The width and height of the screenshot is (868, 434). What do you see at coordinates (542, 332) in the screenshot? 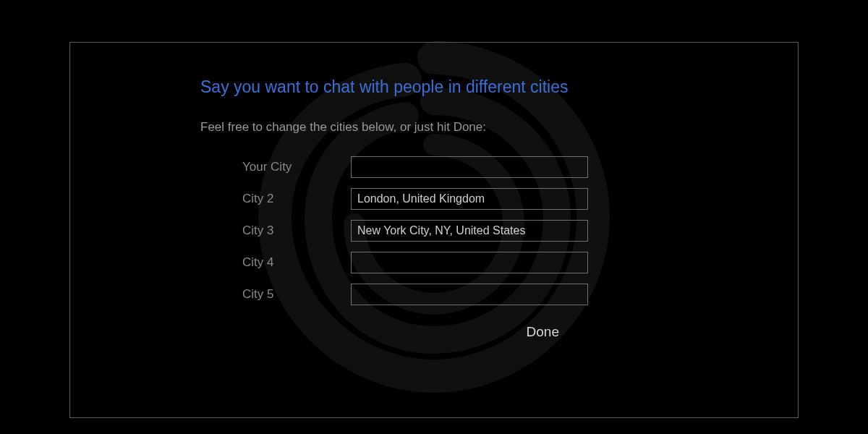
I see `done-button: Done` at bounding box center [542, 332].